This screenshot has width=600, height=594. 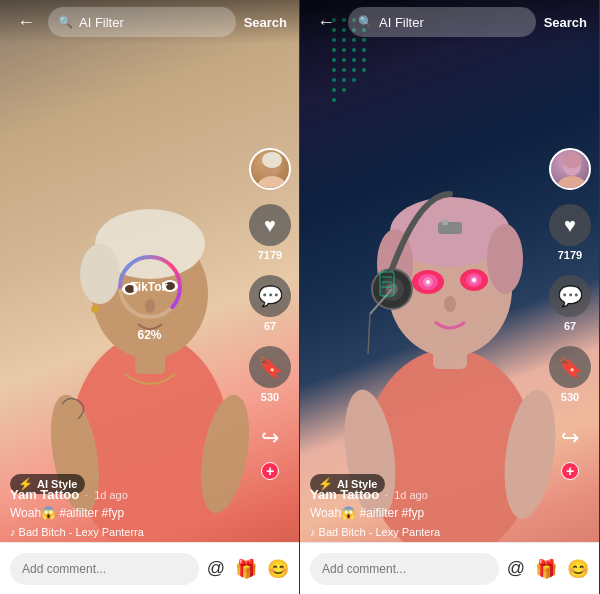 I want to click on bookmark-item-right: 🔖 530, so click(x=570, y=374).